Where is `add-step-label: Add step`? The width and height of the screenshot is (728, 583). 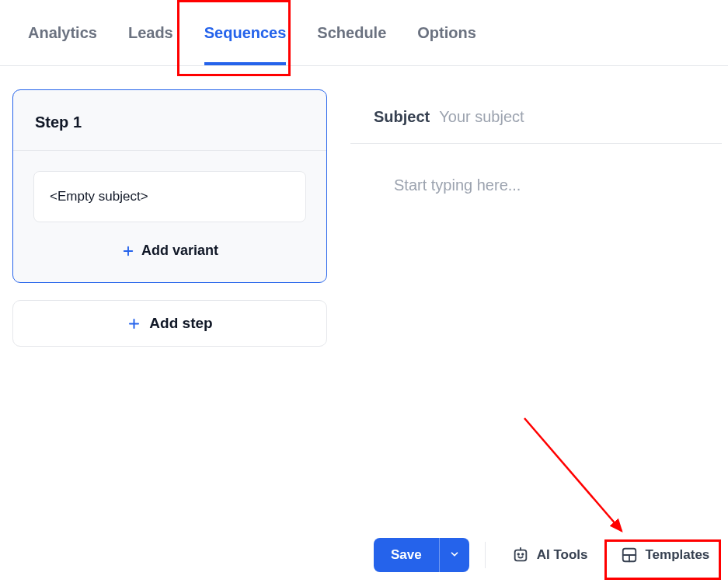
add-step-label: Add step is located at coordinates (180, 323).